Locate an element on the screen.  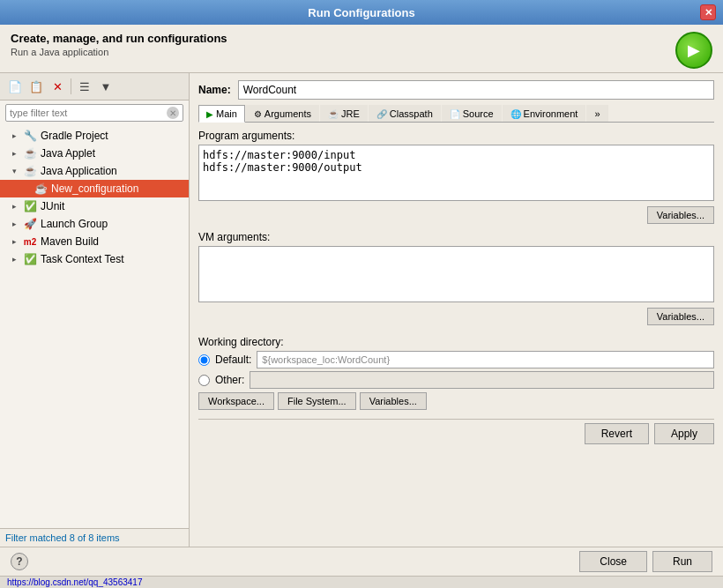
tree-item-new-config: ☕ New_configuration is located at coordinates (94, 189).